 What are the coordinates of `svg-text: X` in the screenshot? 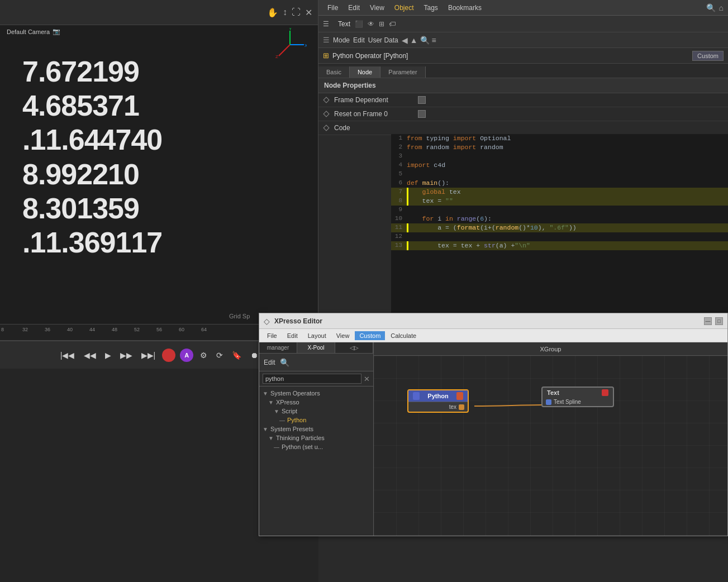 It's located at (306, 46).